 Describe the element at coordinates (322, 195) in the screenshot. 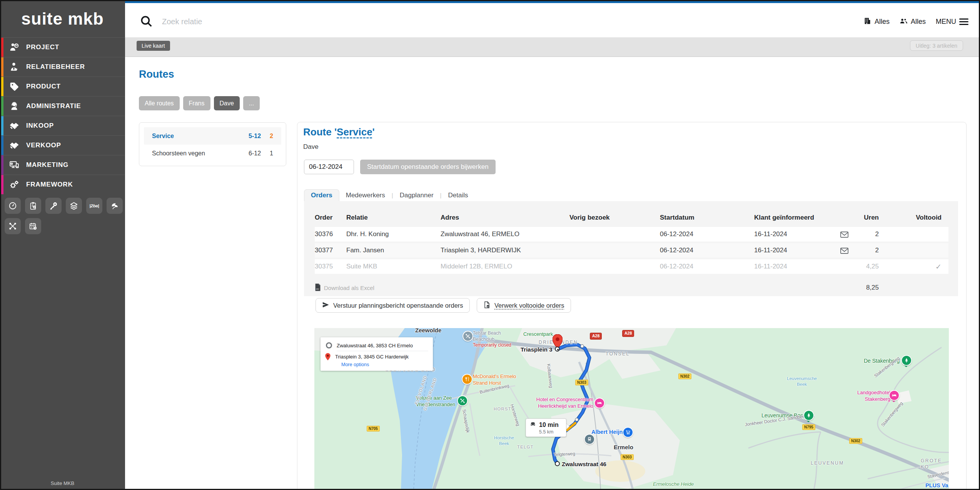

I see `tab-orders: Orders` at that location.